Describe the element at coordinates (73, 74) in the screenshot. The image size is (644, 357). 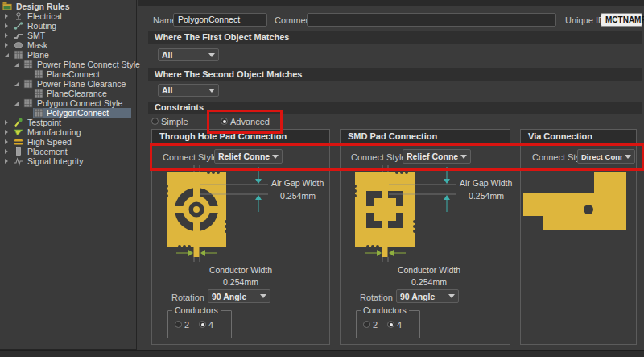
I see `tree-item-label: PlaneConnect` at that location.